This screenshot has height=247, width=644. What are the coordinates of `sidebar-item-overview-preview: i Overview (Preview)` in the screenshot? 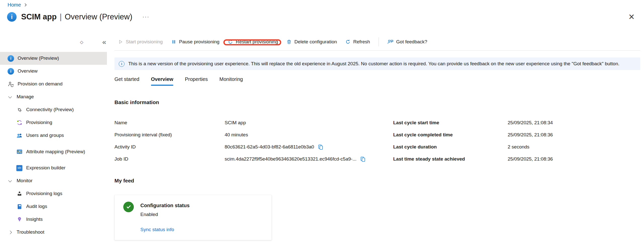 It's located at (53, 58).